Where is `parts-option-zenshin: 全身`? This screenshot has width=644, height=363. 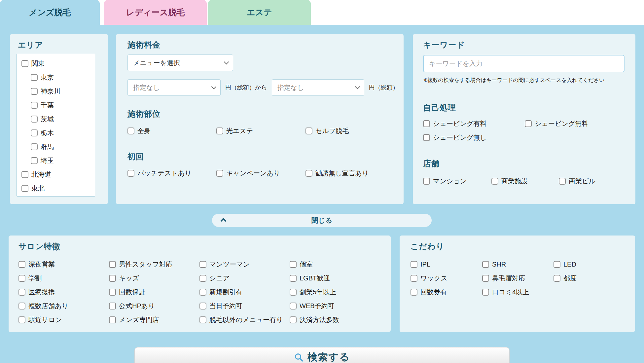
parts-option-zenshin: 全身 is located at coordinates (172, 131).